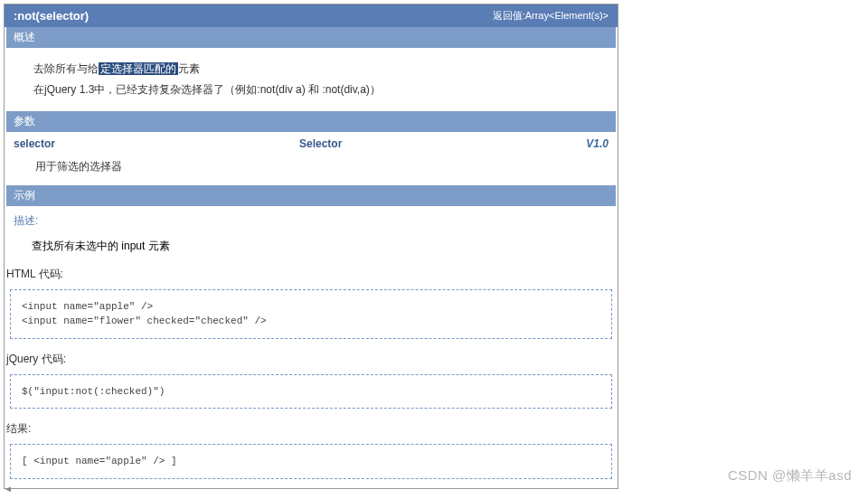 The width and height of the screenshot is (868, 499). Describe the element at coordinates (790, 475) in the screenshot. I see `watermark: CSDN @懒羊羊asd` at that location.